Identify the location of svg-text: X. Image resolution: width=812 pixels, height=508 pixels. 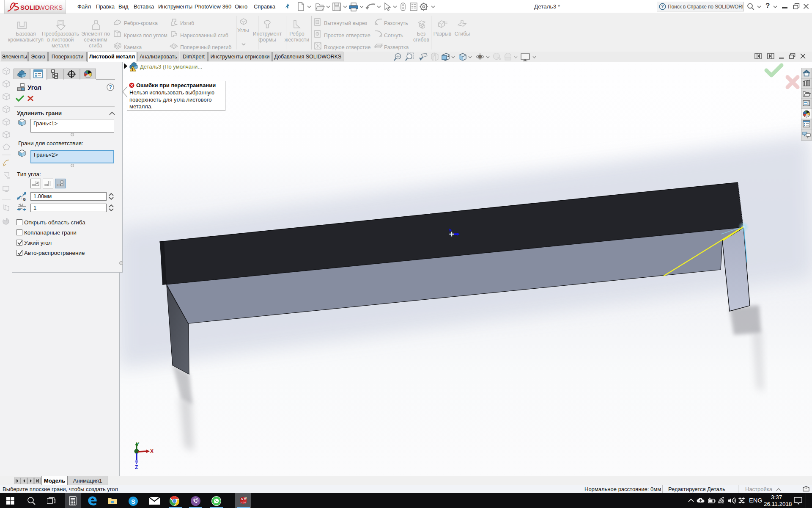
(152, 451).